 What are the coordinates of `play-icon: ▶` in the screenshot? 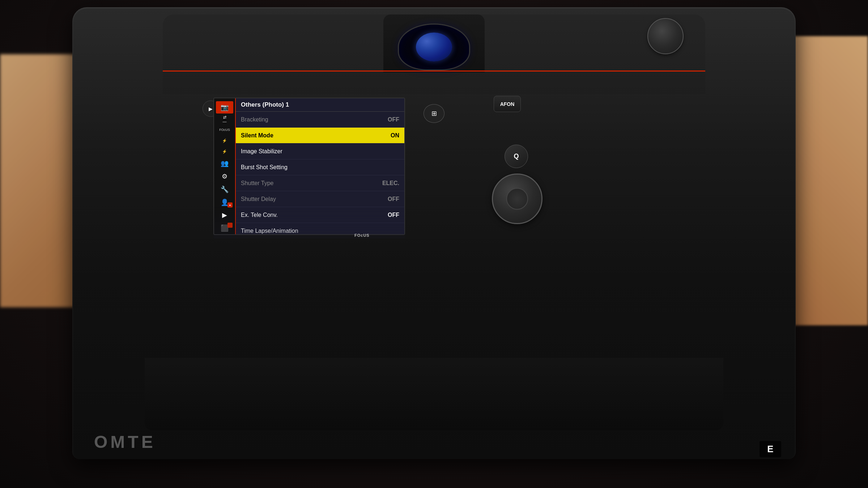 It's located at (210, 109).